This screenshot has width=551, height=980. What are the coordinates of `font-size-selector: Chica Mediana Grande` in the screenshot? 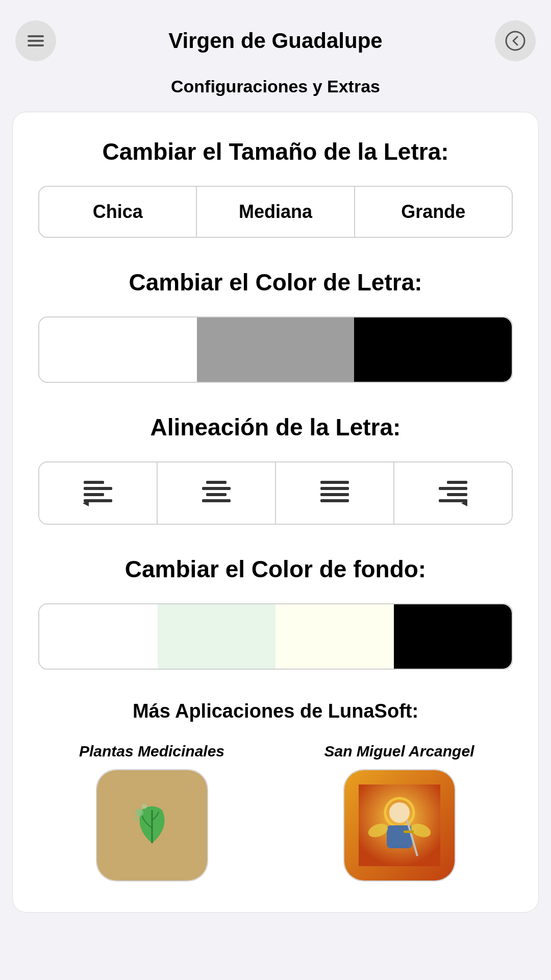 It's located at (276, 212).